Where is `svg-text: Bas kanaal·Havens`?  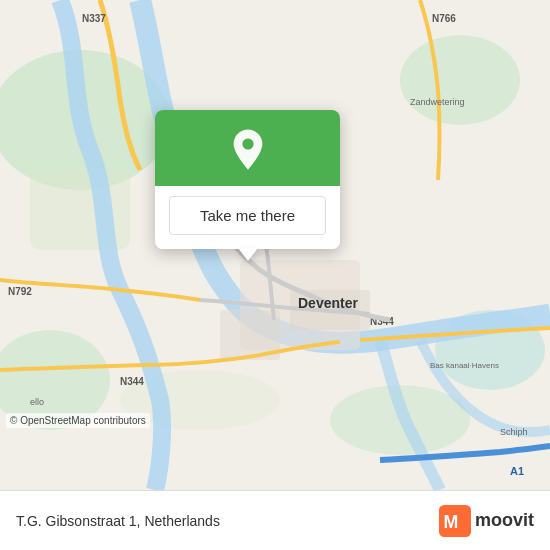
svg-text: Bas kanaal·Havens is located at coordinates (464, 366).